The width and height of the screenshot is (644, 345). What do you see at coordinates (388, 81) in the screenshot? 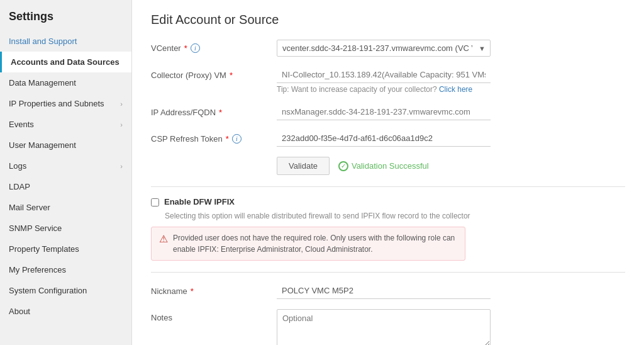
I see `collector-row: Collector (Proxy) VM * Tip: Want to incr…` at bounding box center [388, 81].